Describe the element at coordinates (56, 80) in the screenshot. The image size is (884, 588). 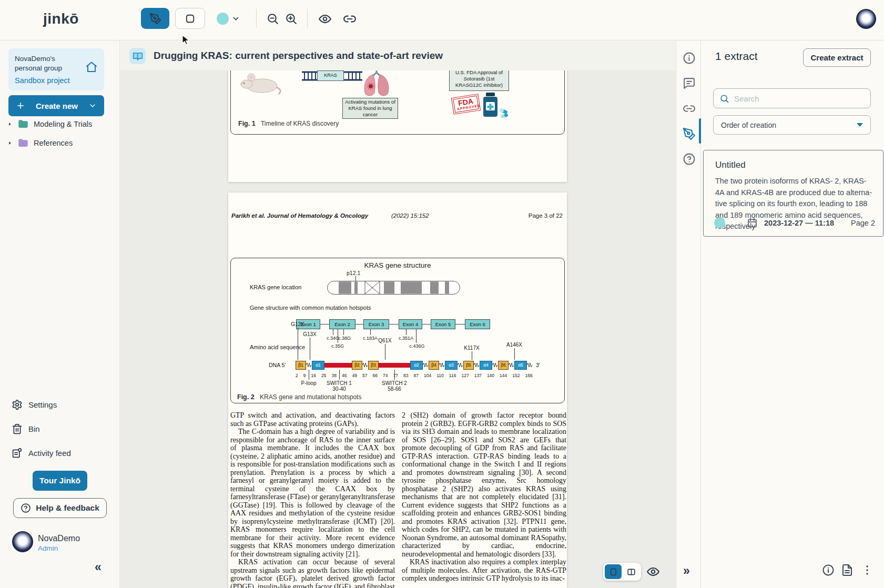
I see `project-link: Sandbox project` at that location.